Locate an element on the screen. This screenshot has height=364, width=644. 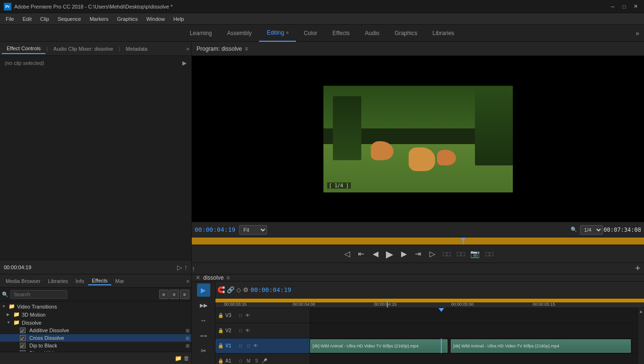
magnifier-icon: 🔍 is located at coordinates (574, 229).